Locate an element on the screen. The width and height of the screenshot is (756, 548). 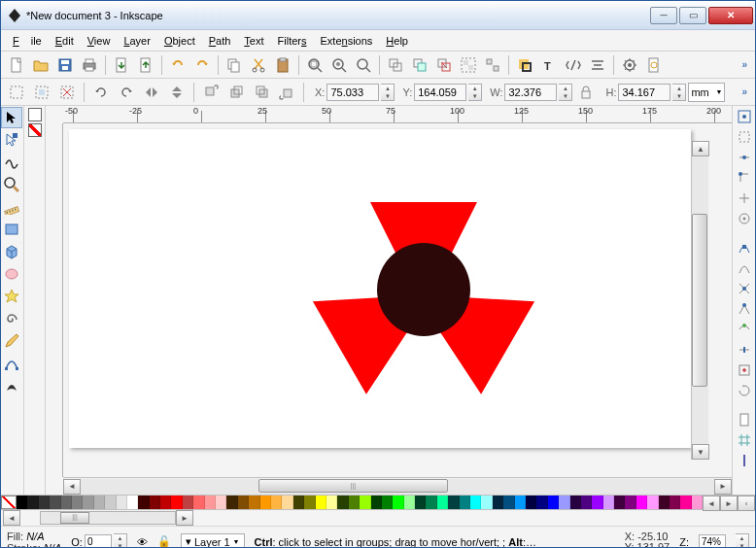
snap-object-center-button is located at coordinates (744, 370).